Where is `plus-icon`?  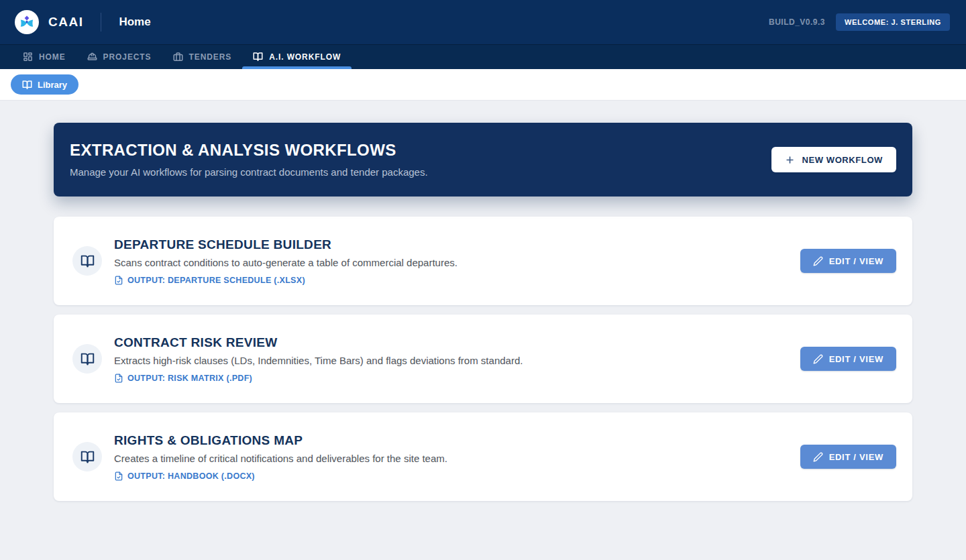
plus-icon is located at coordinates (790, 160).